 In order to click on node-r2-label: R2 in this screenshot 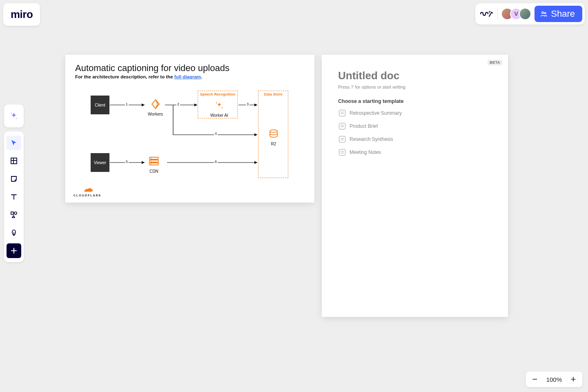, I will do `click(274, 144)`.